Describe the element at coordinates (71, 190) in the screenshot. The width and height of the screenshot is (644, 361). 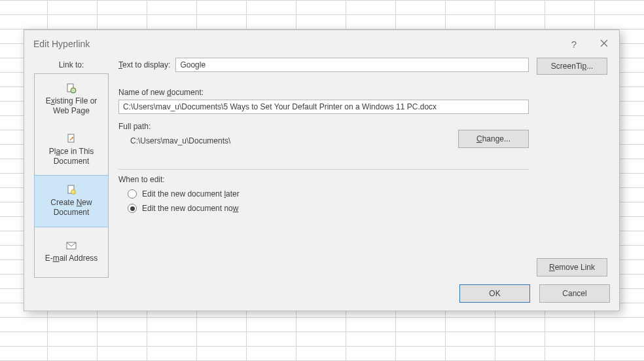
I see `new-document-icon` at that location.